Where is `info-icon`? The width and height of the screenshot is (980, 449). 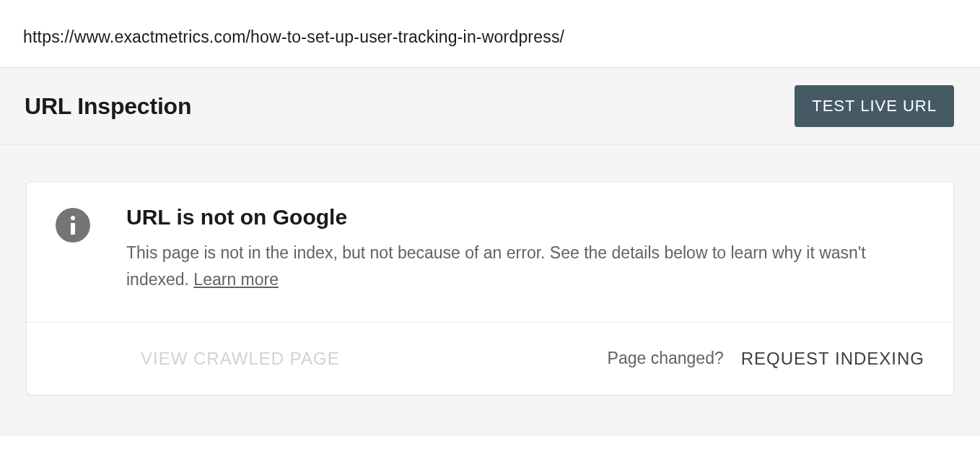 info-icon is located at coordinates (73, 225).